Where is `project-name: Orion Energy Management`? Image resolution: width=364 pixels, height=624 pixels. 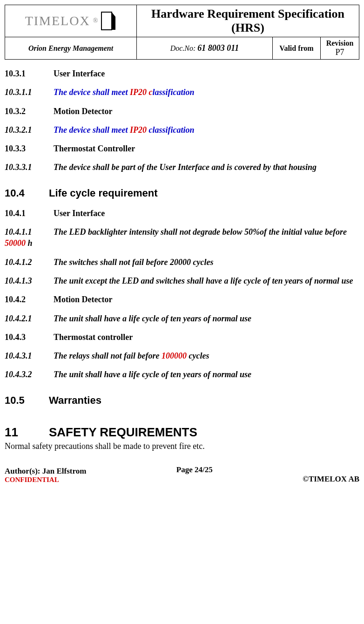 project-name: Orion Energy Management is located at coordinates (71, 48).